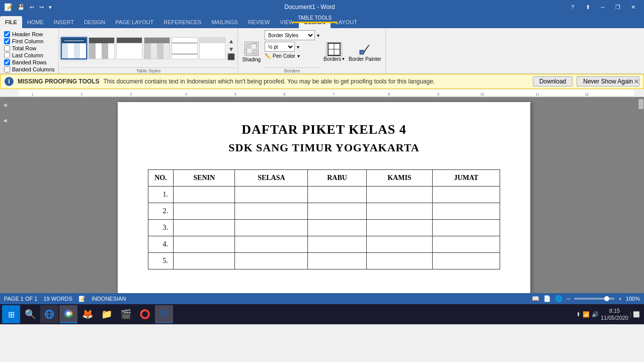 The height and width of the screenshot is (362, 644). Describe the element at coordinates (641, 195) in the screenshot. I see `scrollbar` at that location.